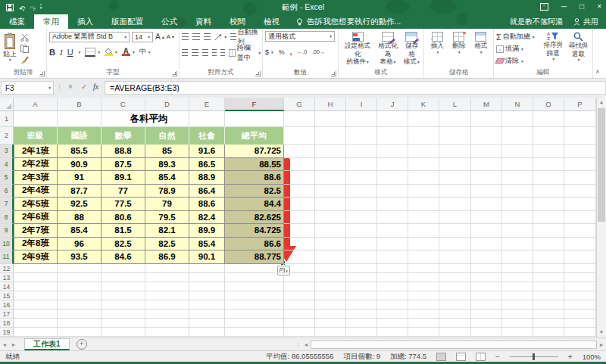 This screenshot has height=364, width=606. I want to click on cell-L19, so click(455, 332).